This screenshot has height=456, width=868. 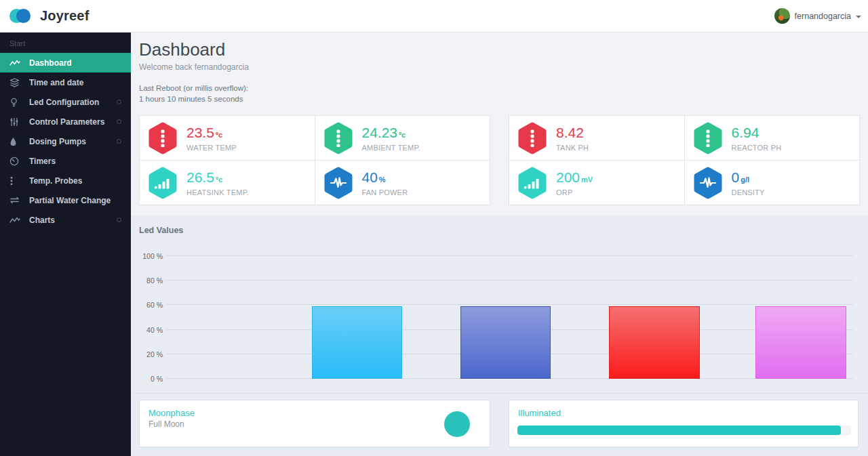 What do you see at coordinates (736, 178) in the screenshot?
I see `tile-value: 0` at bounding box center [736, 178].